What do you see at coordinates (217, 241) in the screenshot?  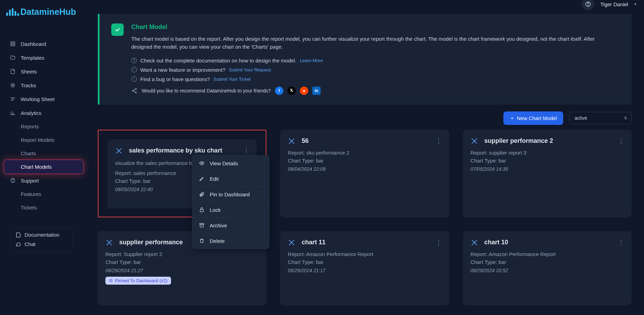 I see `menu-label: Delete` at bounding box center [217, 241].